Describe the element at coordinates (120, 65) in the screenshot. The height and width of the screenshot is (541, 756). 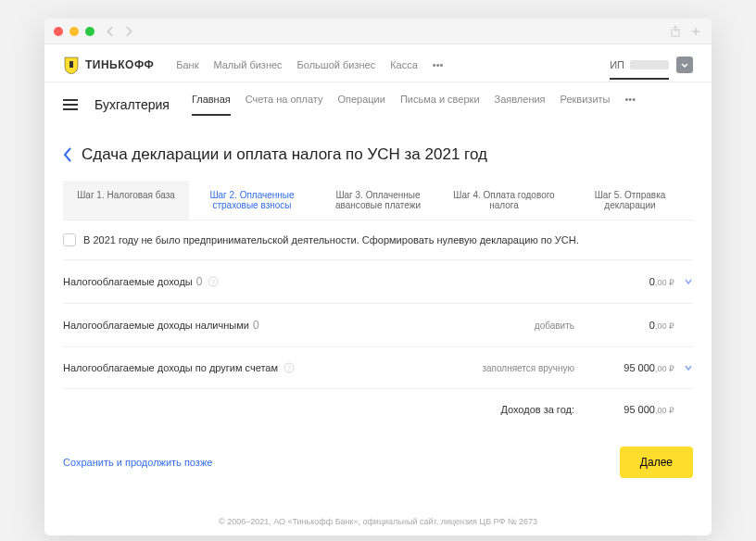
I see `logo-text: ТИНЬКОФФ` at that location.